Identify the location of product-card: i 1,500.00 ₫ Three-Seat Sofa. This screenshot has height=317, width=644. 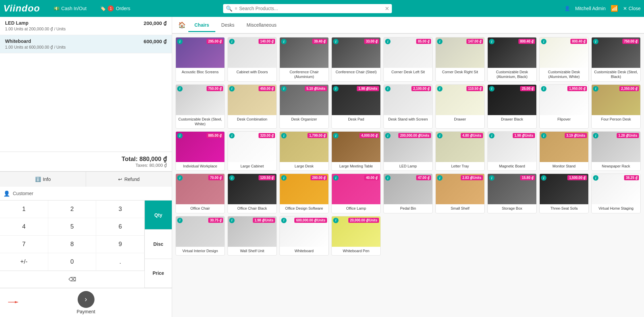
(564, 193).